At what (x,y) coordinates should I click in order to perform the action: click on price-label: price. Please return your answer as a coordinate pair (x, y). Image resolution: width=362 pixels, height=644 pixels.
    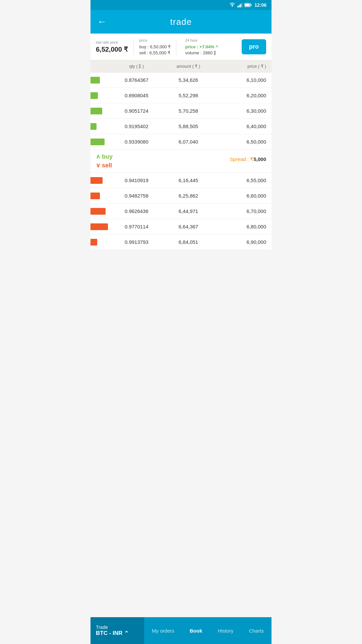
    Looking at the image, I should click on (155, 40).